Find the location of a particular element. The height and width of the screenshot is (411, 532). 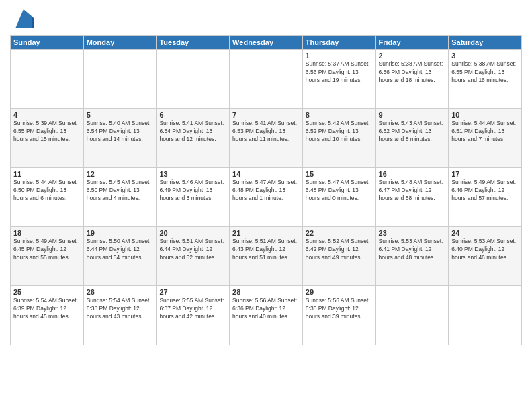

calendar-cell: 17Sunrise: 5:49 AM Sunset: 6:46 PM Dayli… is located at coordinates (485, 197).